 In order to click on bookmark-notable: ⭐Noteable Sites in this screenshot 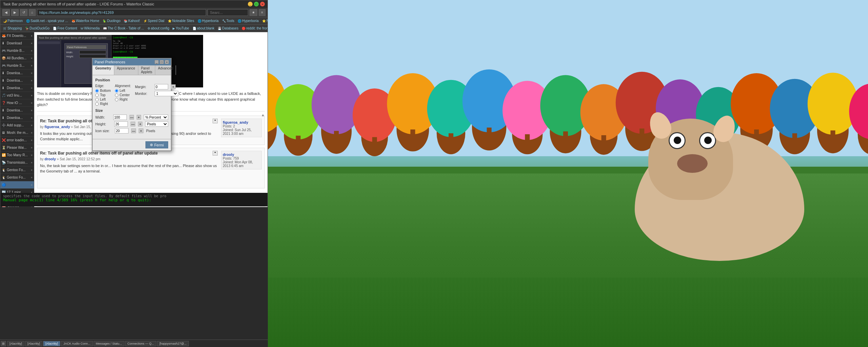, I will do `click(181, 21)`.